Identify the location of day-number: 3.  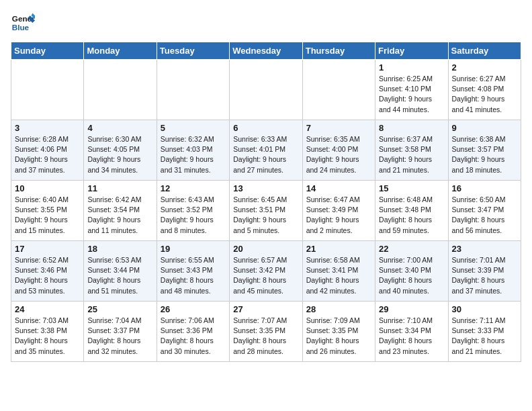
(47, 128).